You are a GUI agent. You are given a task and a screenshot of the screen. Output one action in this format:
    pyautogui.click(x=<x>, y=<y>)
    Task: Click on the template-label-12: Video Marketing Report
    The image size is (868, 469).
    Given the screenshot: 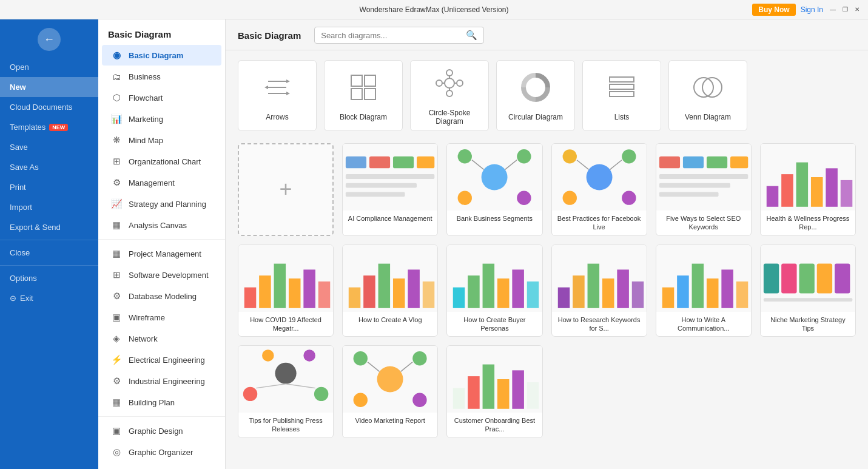 What is the action you would take?
    pyautogui.click(x=390, y=420)
    